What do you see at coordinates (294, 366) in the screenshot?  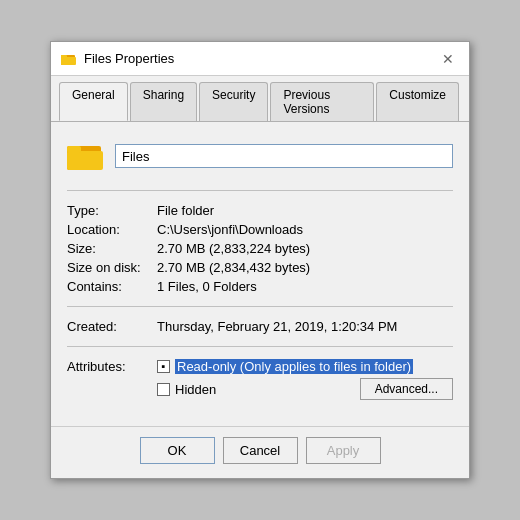 I see `readonly-label: Read-only (Only applies to files in fold…` at bounding box center [294, 366].